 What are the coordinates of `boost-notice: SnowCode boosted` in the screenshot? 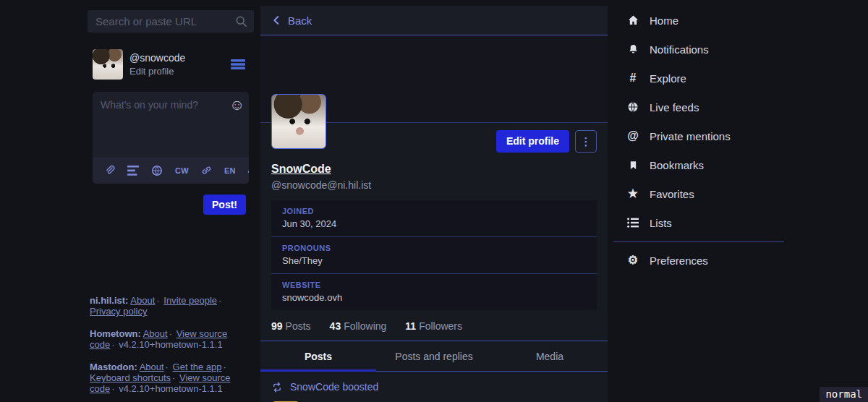 It's located at (434, 385).